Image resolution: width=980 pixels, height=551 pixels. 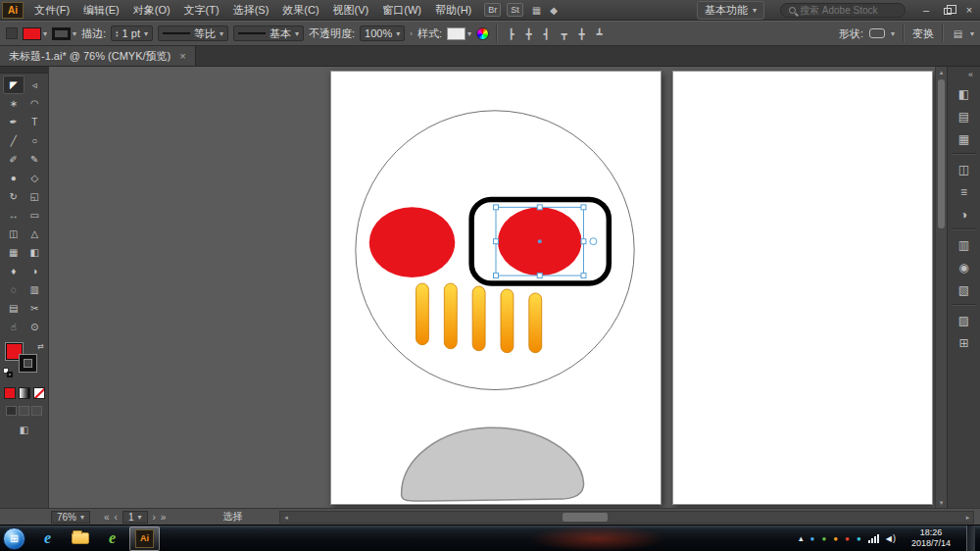 What do you see at coordinates (14, 539) in the screenshot?
I see `start-button: ⊞` at bounding box center [14, 539].